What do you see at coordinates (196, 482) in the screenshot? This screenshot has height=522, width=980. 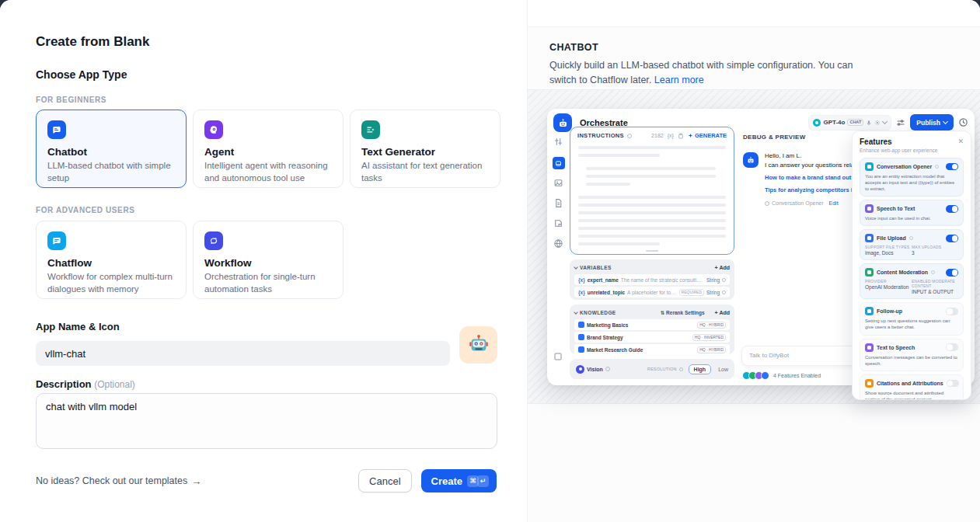 I see `arrow-right-icon: →` at bounding box center [196, 482].